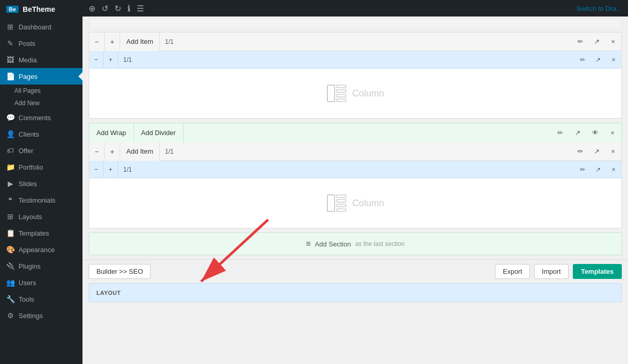  What do you see at coordinates (30, 266) in the screenshot?
I see `sidebar-item-label: Plugins` at bounding box center [30, 266].